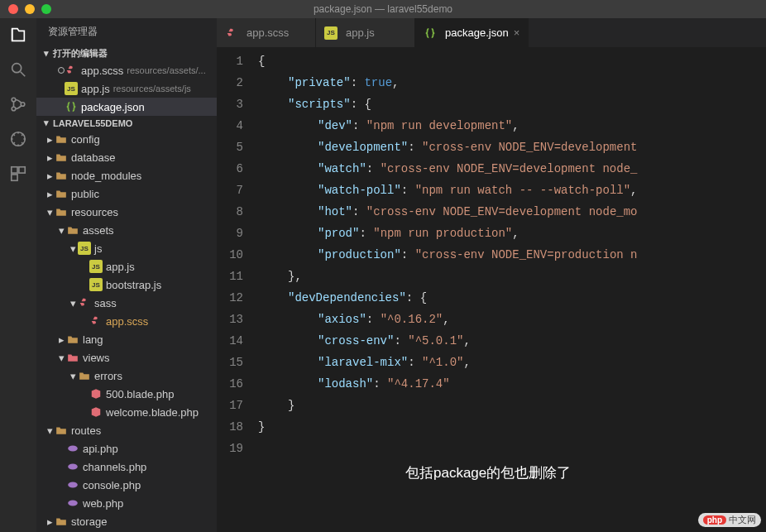 The width and height of the screenshot is (766, 532). Describe the element at coordinates (230, 427) in the screenshot. I see `line-number: 18` at that location.